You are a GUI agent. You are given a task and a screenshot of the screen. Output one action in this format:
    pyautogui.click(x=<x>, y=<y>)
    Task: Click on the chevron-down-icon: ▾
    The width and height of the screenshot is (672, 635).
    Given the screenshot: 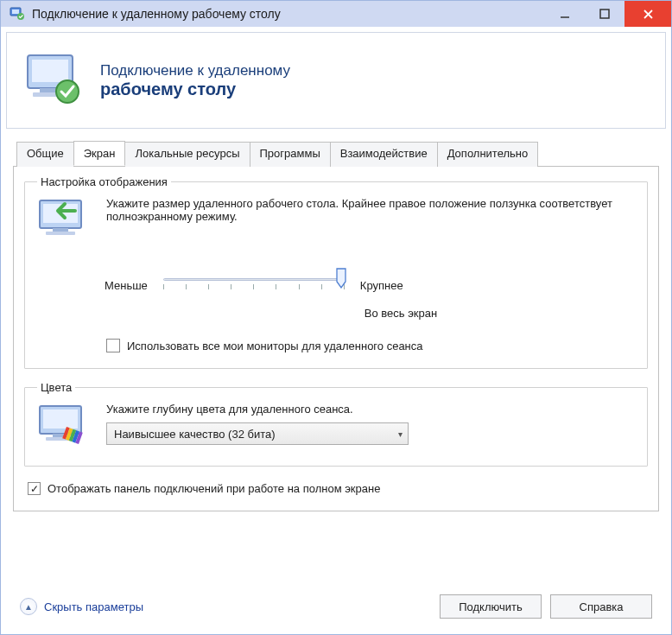 What is the action you would take?
    pyautogui.click(x=401, y=434)
    